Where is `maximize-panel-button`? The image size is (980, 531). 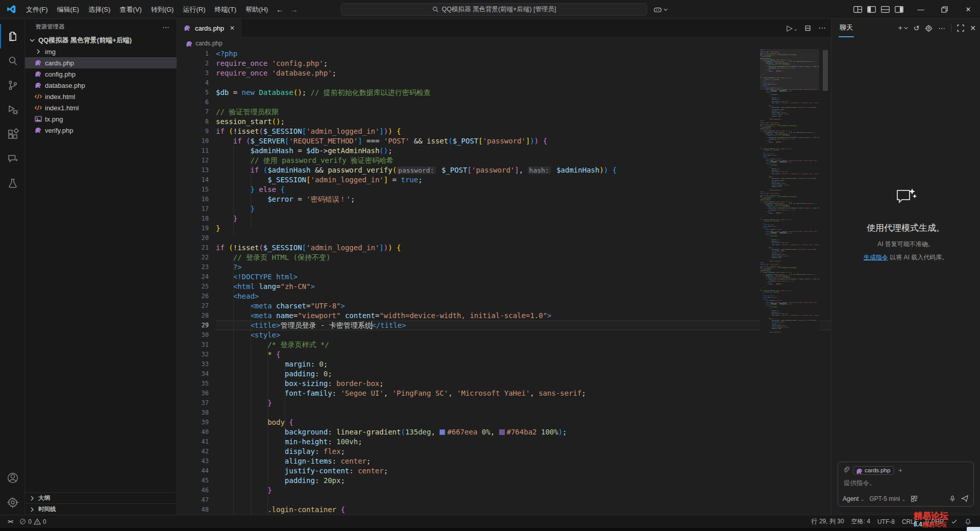 maximize-panel-button is located at coordinates (961, 28).